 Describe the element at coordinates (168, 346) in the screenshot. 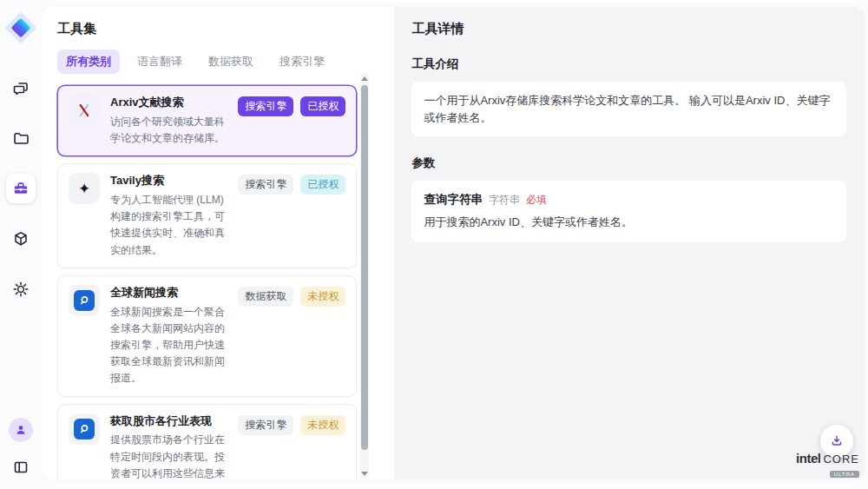

I see `tool-description: 全球新闻搜索是一个聚合全球各大新闻网站内容的搜索引擎，帮助用户快速获取全球最新资…` at that location.